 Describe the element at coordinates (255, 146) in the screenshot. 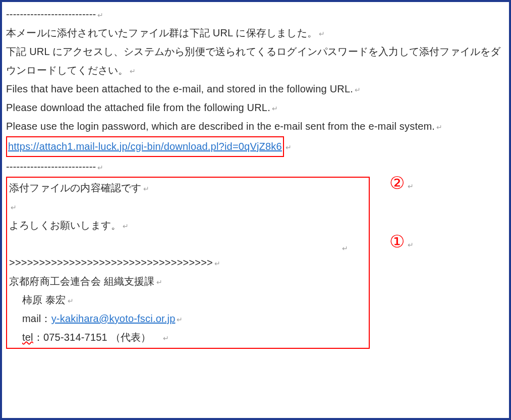

I see `download-link-row: https://attach1.mail-luck.jp/cgi-bin/dow…` at that location.